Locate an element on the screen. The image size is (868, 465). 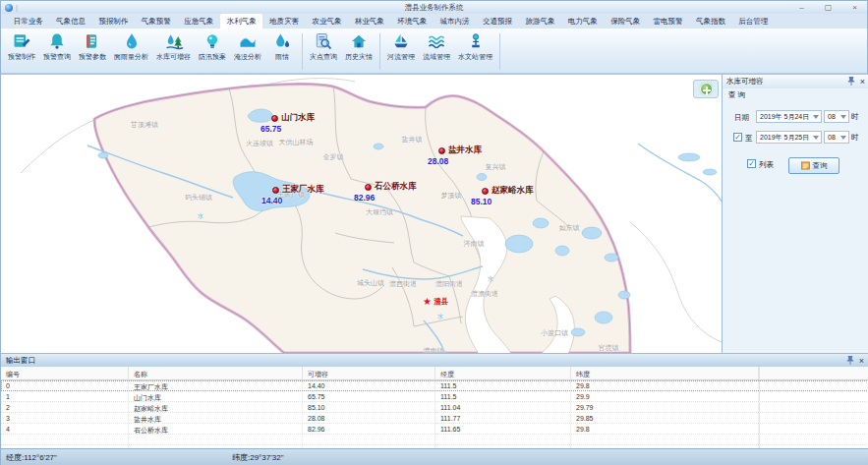
raindrop-icon is located at coordinates (132, 41).